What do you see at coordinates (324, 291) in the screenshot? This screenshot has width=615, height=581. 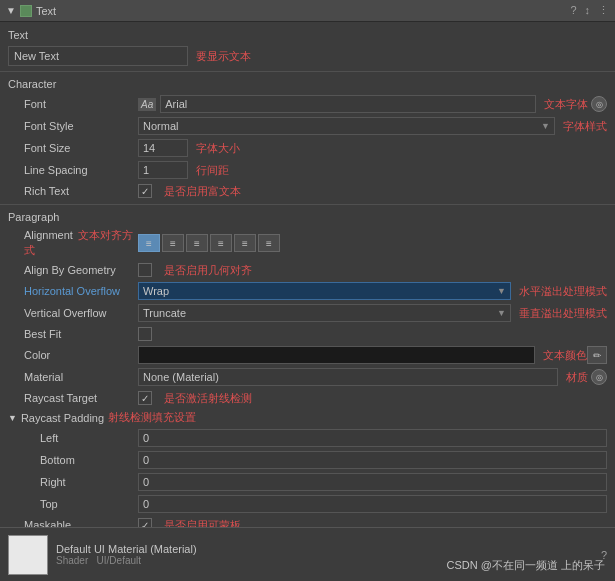 I see `horizontal-overflow-select: Wrap ▼` at bounding box center [324, 291].